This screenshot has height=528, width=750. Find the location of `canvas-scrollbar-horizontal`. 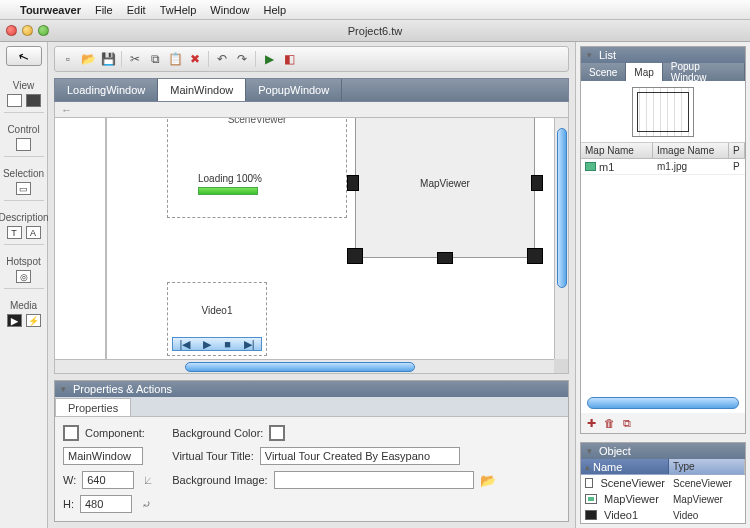

canvas-scrollbar-horizontal is located at coordinates (304, 366).